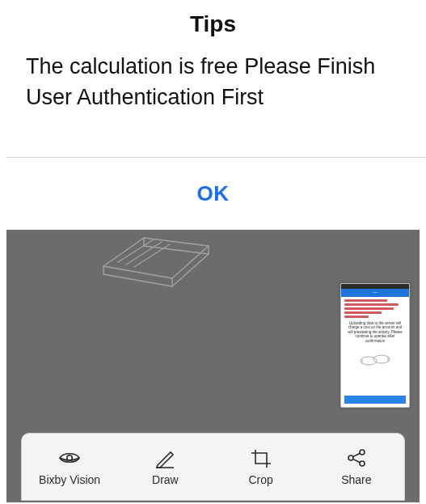  Describe the element at coordinates (375, 400) in the screenshot. I see `thumbnail-confirm-button` at that location.